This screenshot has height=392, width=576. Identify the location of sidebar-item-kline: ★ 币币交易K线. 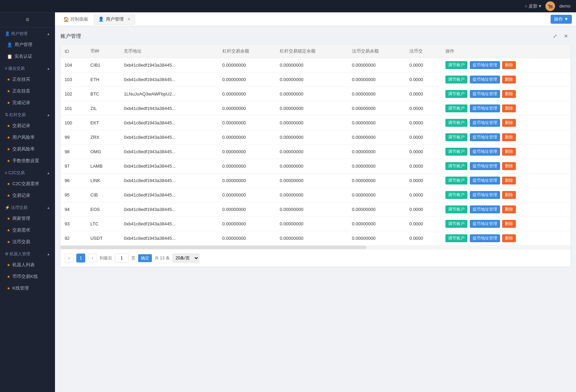
(27, 277).